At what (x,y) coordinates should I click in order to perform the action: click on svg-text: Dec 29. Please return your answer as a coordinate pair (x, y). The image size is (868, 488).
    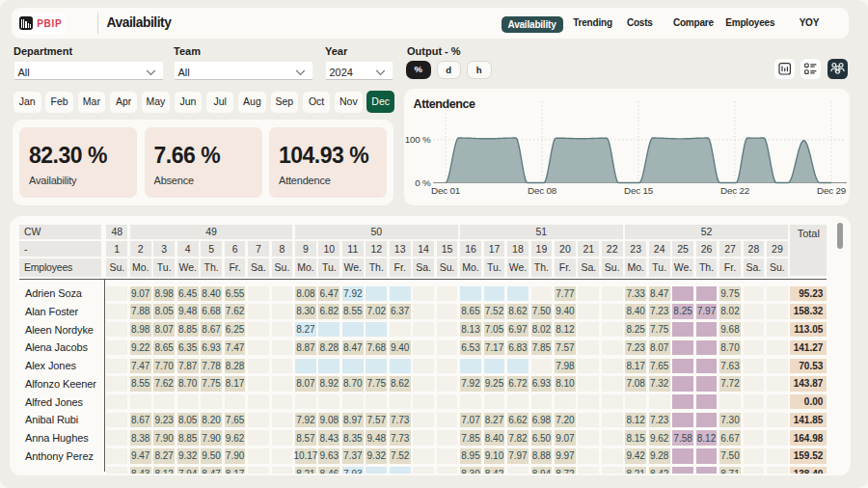
    Looking at the image, I should click on (831, 191).